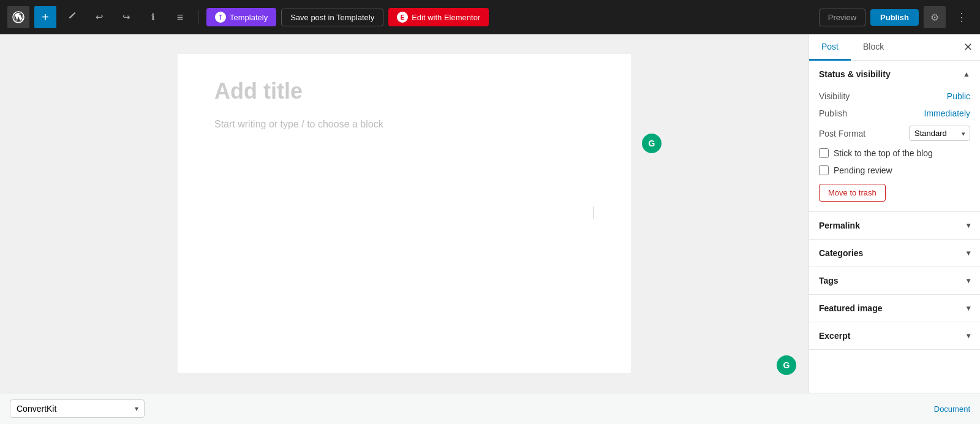 The height and width of the screenshot is (424, 980). I want to click on featured-image-label: Featured image, so click(850, 308).